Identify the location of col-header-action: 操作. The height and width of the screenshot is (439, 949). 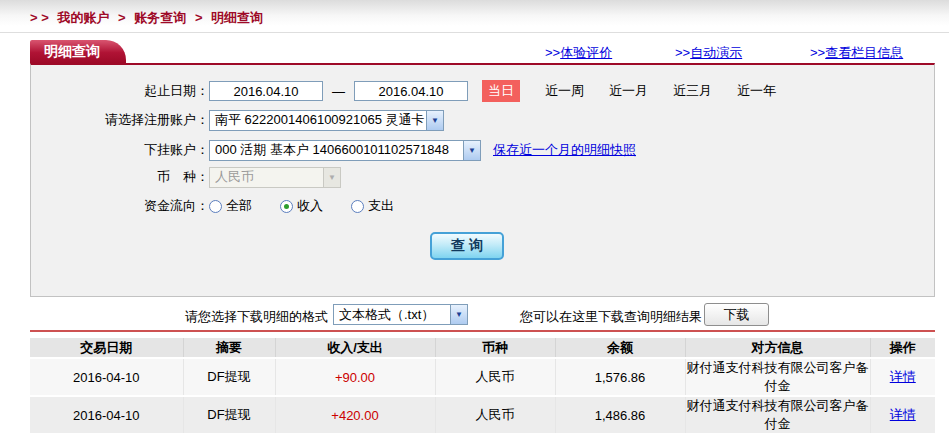
(902, 348).